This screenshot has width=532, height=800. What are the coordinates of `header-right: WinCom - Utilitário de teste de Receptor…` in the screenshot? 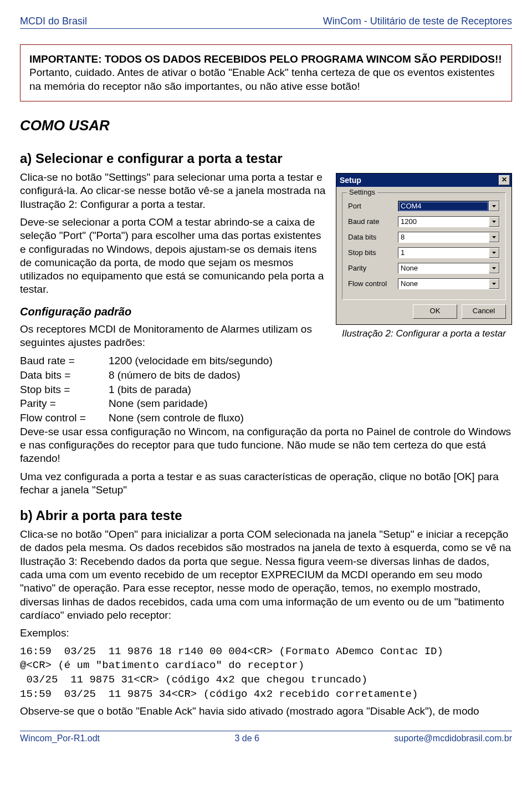 It's located at (418, 21).